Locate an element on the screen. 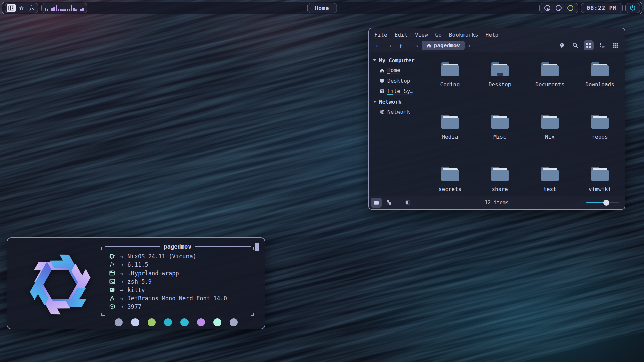  workspace-4-button is located at coordinates (11, 8).